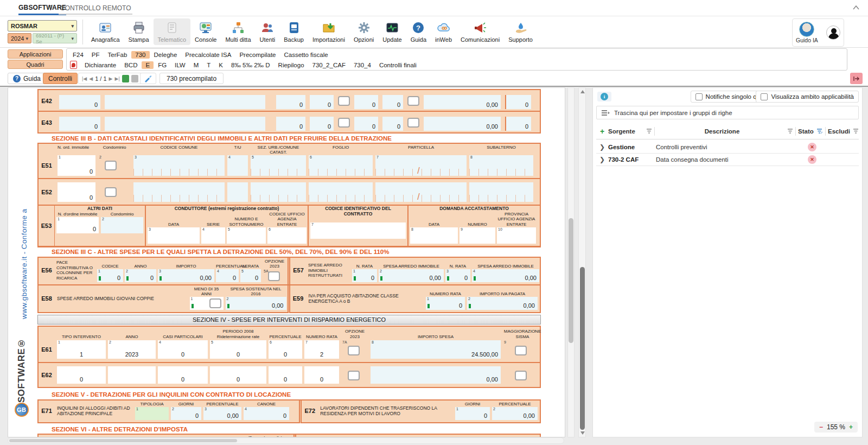  What do you see at coordinates (186, 414) in the screenshot?
I see `form-field: 20` at bounding box center [186, 414].